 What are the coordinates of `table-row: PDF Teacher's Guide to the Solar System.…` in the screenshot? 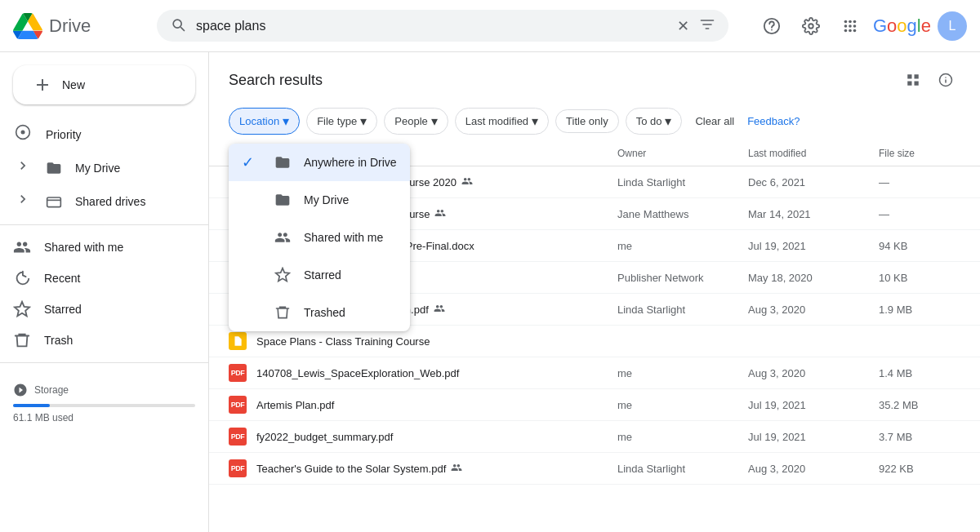 It's located at (595, 468).